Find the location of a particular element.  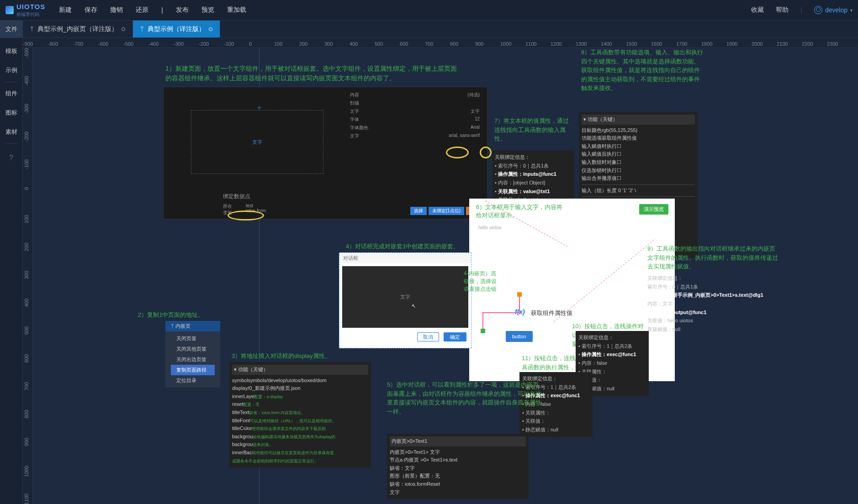

ruler-tick: -400 is located at coordinates (154, 44).